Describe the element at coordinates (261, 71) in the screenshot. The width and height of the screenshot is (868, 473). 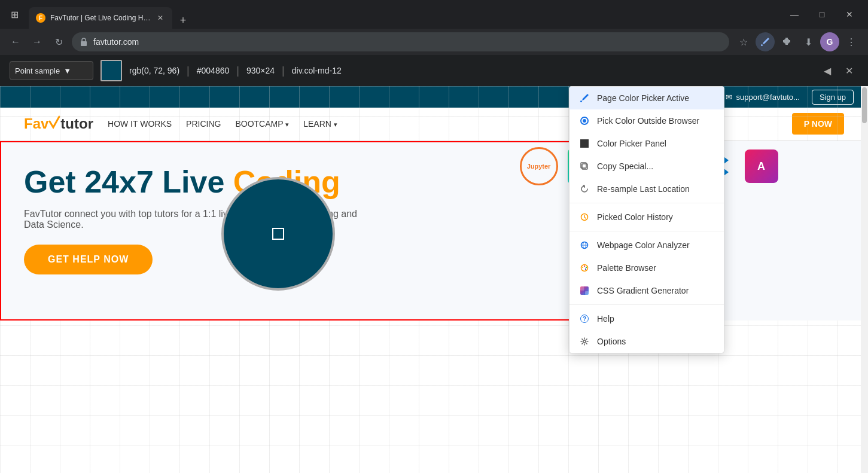
I see `coordinates-value: 930×24` at that location.